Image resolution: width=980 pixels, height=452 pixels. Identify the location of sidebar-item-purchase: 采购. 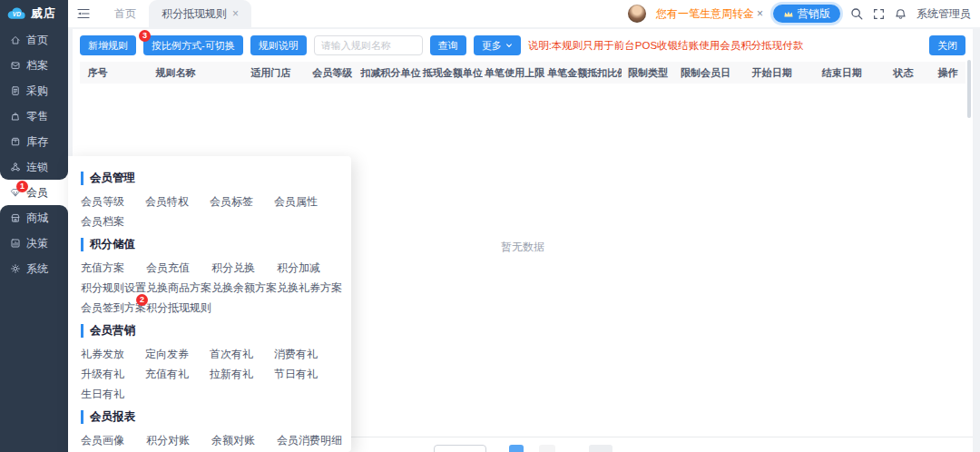
(34, 91).